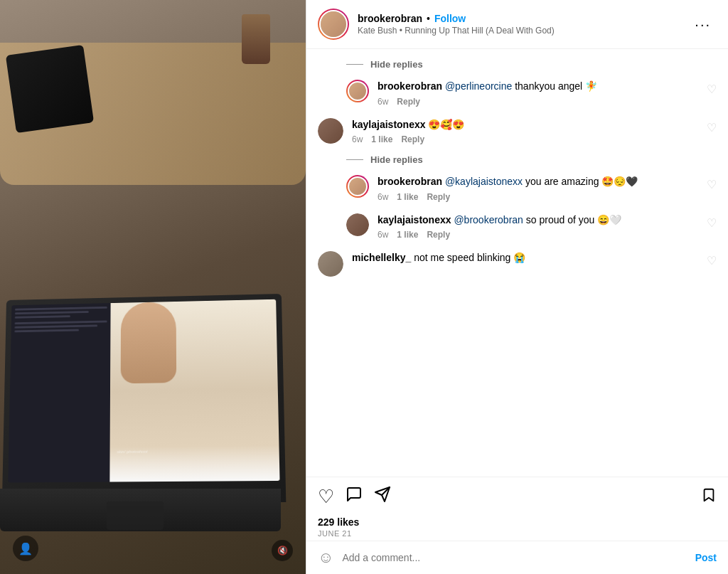 The width and height of the screenshot is (728, 574). I want to click on comment-item: brookerobran @perlineorcine thankyou ang…, so click(518, 93).